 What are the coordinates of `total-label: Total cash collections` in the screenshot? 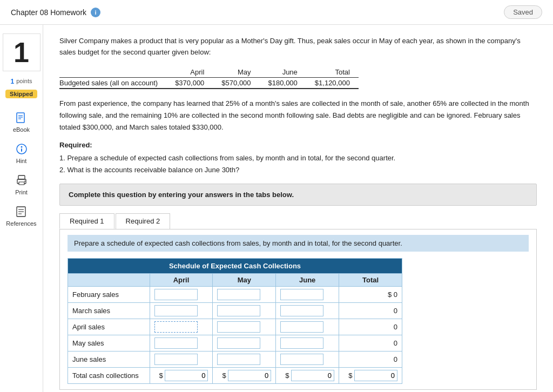 It's located at (109, 376).